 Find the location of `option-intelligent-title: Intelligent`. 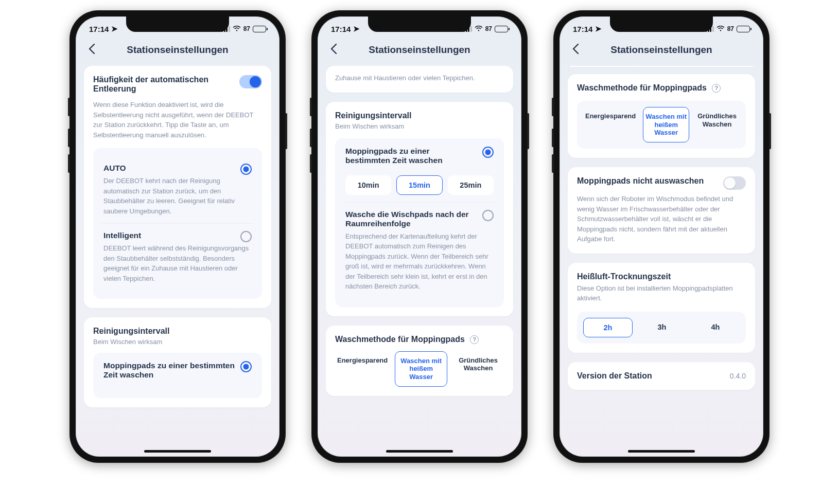

option-intelligent-title: Intelligent is located at coordinates (123, 236).